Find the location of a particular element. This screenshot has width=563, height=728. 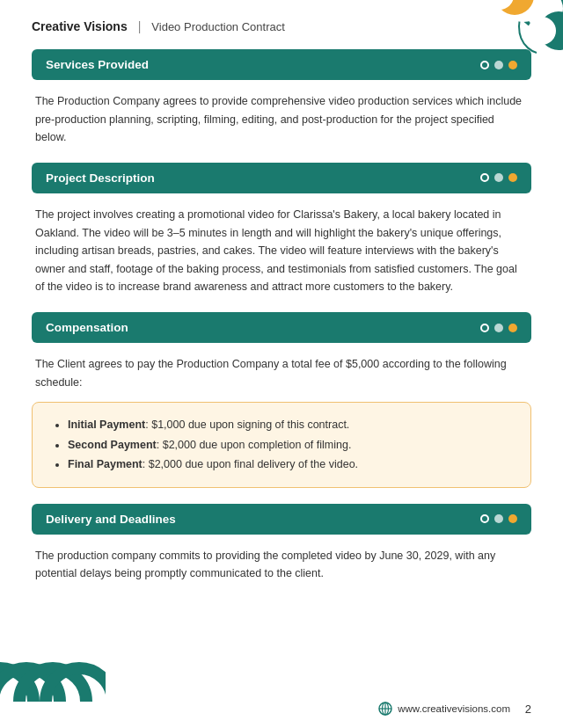

delivery-dots is located at coordinates (499, 519).